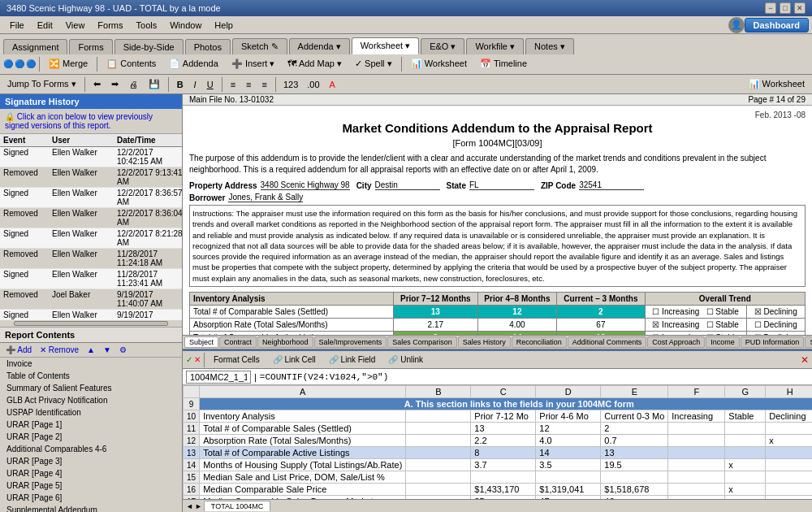 Image resolution: width=812 pixels, height=512 pixels. What do you see at coordinates (237, 505) in the screenshot?
I see `ws-sheet-tab-total: TOTAL 1004MC` at bounding box center [237, 505].